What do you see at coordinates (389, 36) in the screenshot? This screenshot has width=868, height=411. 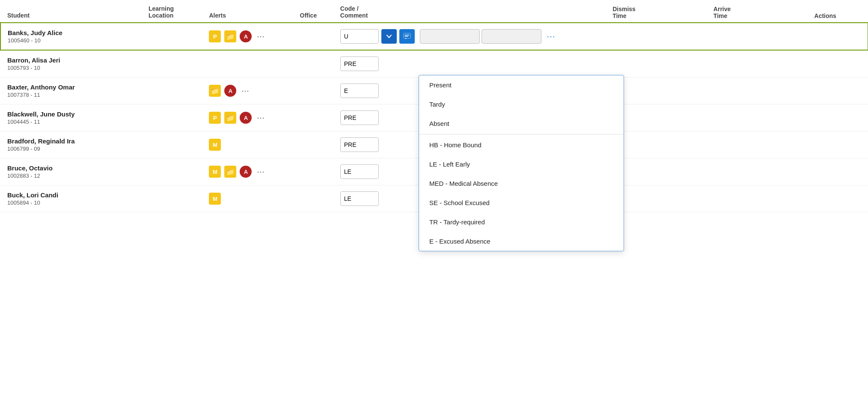 I see `code-dropdown-button` at bounding box center [389, 36].